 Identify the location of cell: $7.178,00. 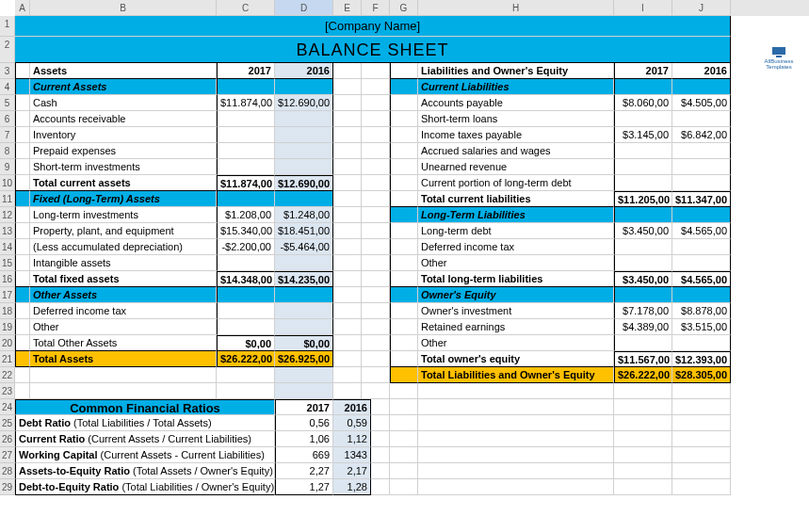
(643, 311).